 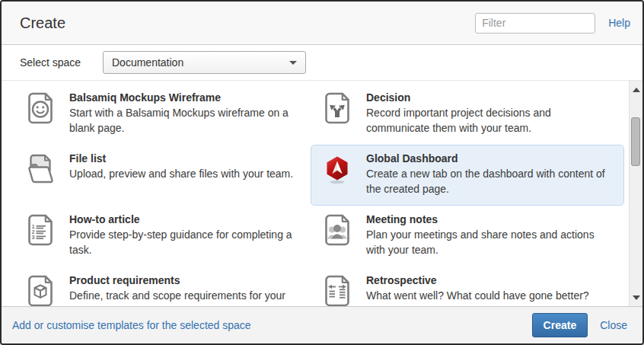 I want to click on help-link: Help, so click(x=620, y=23).